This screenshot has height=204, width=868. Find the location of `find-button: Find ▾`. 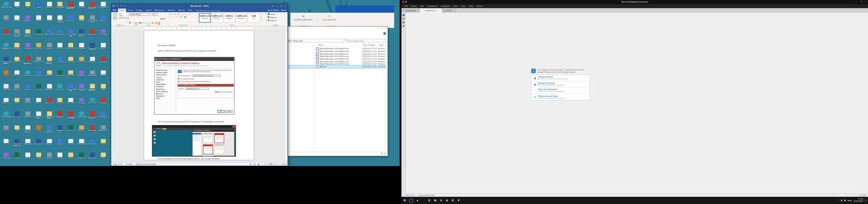

find-button: Find ▾ is located at coordinates (276, 14).